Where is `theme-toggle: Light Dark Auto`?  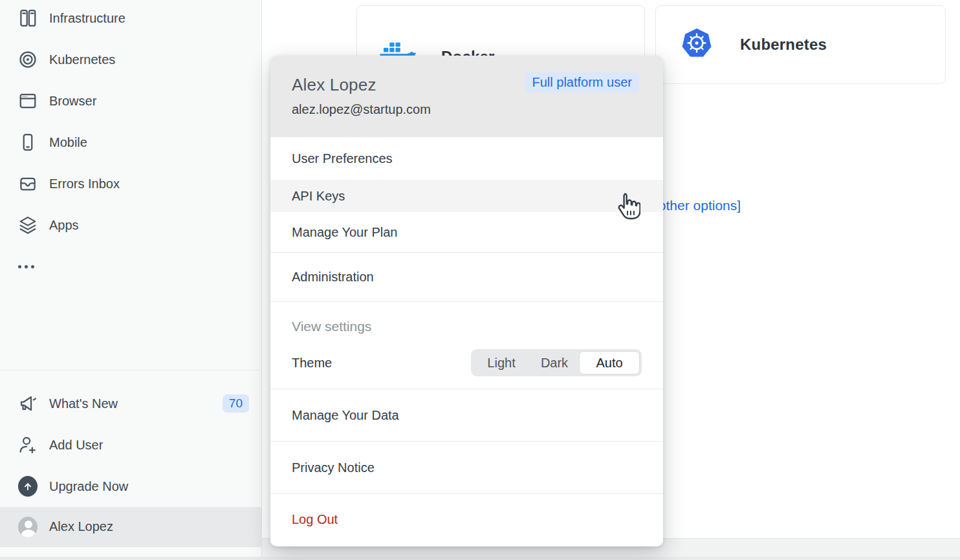 theme-toggle: Light Dark Auto is located at coordinates (556, 363).